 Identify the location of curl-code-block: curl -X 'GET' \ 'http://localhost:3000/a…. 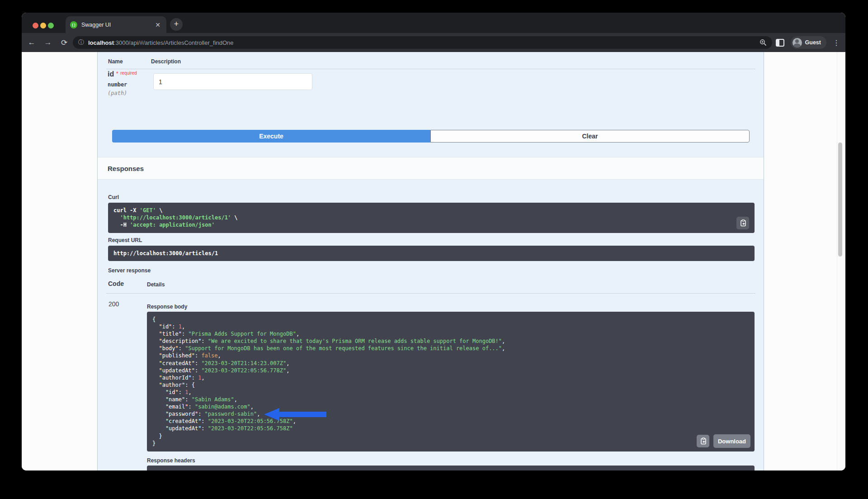
(431, 218).